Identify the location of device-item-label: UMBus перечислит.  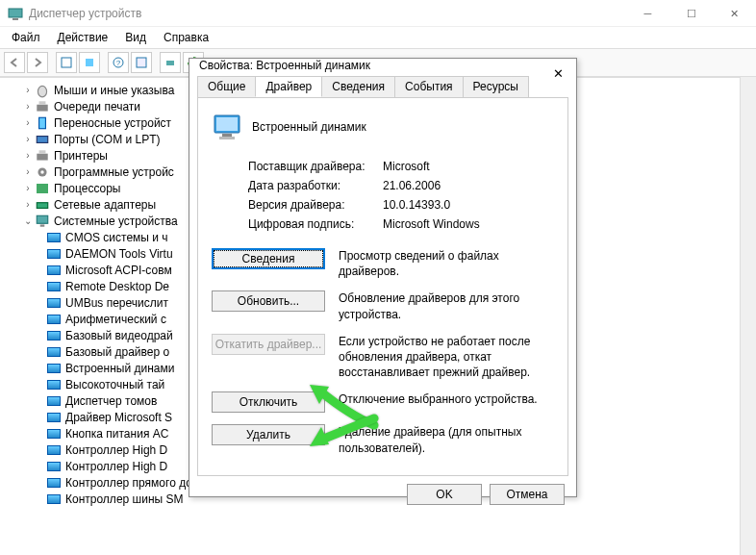
(117, 303).